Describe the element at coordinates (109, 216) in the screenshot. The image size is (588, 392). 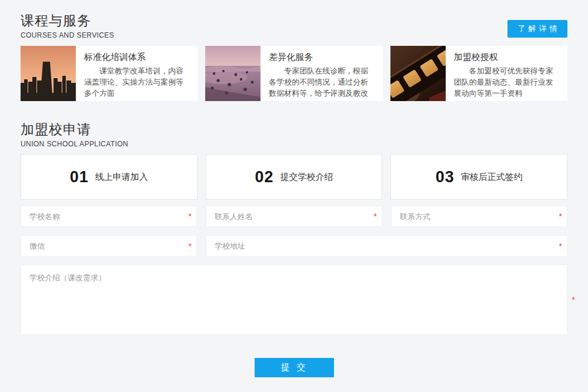
I see `field-school-name: *` at that location.